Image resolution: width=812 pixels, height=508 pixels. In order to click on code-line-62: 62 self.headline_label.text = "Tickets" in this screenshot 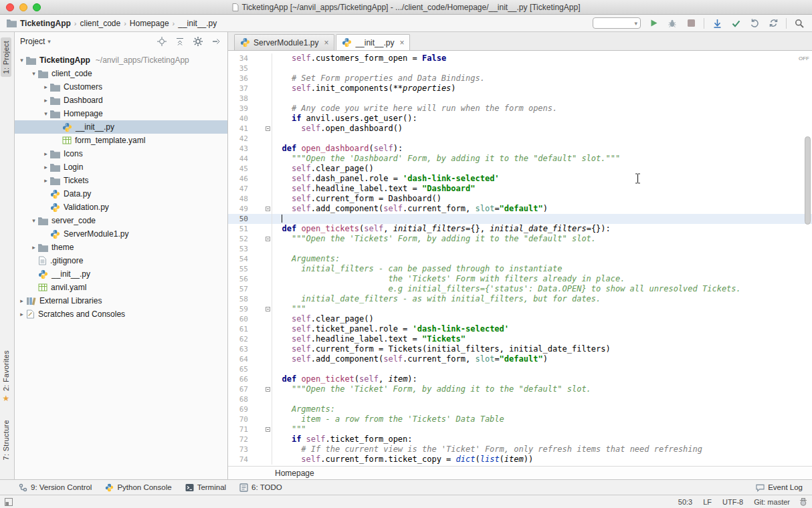, I will do `click(520, 340)`.